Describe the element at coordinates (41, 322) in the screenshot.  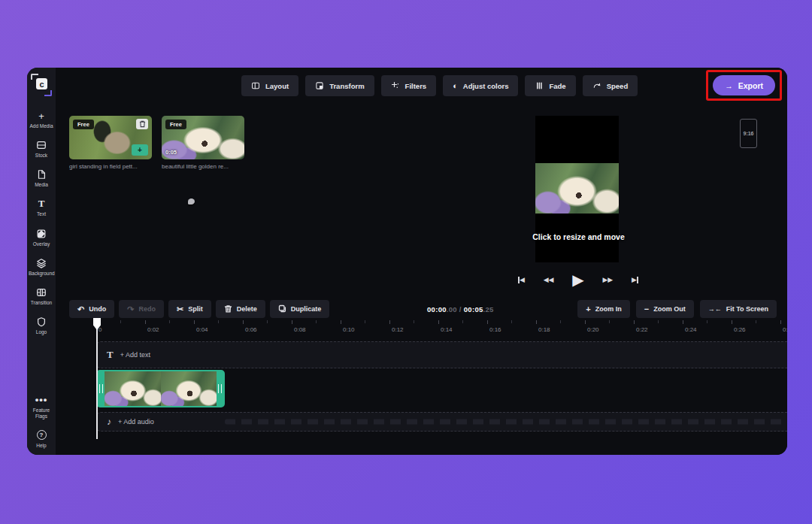
I see `shield-icon` at that location.